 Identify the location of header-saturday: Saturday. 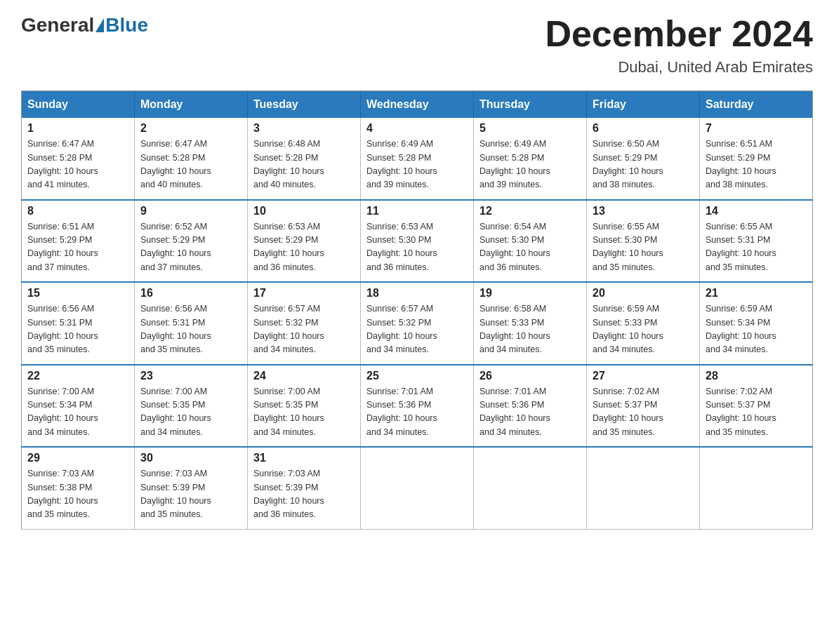
(757, 105).